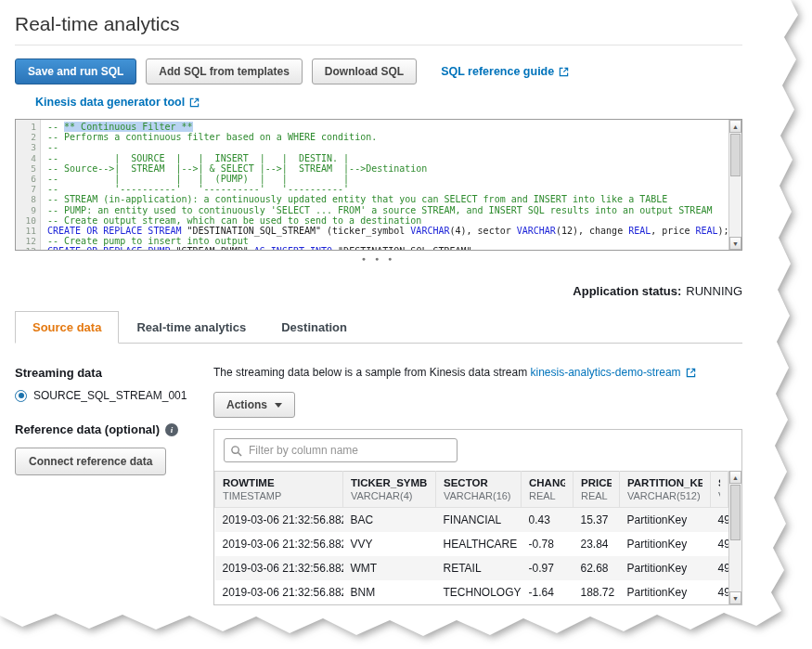 This screenshot has width=812, height=649. Describe the element at coordinates (597, 568) in the screenshot. I see `table-cell: 62.68` at that location.